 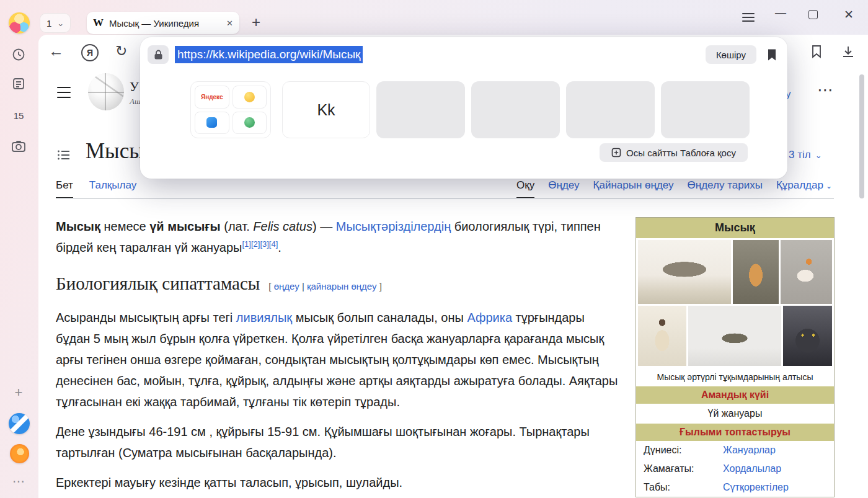 What do you see at coordinates (634, 189) in the screenshot?
I see `tab-edit-source: Қайнарын өңдеу` at bounding box center [634, 189].